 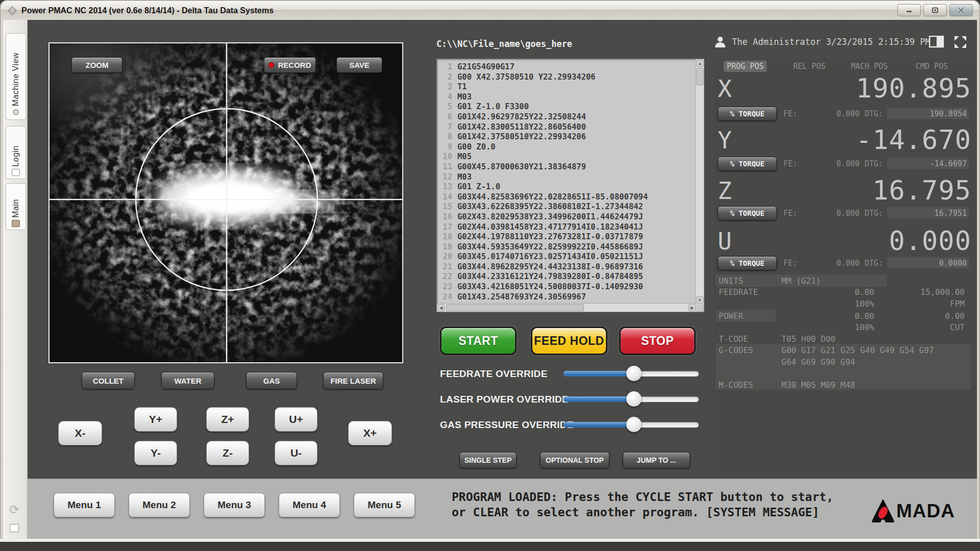 I want to click on maximize-icon, so click(x=935, y=10).